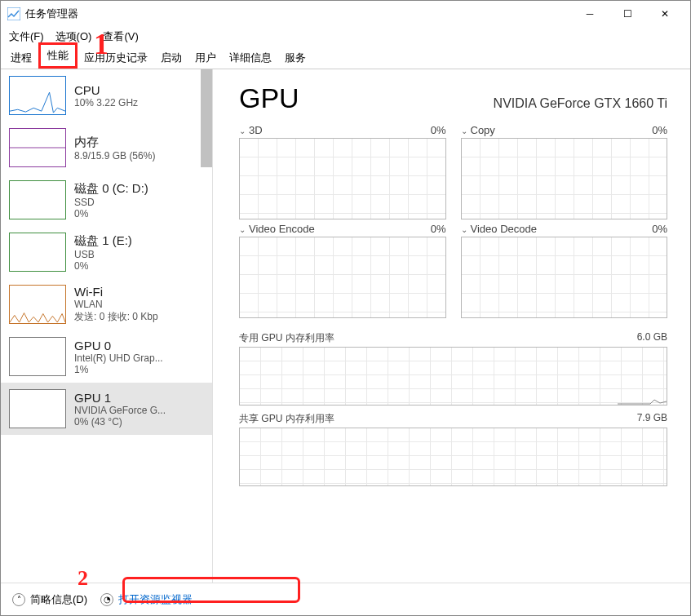 The image size is (691, 616). What do you see at coordinates (50, 600) in the screenshot?
I see `fewer-details-button: ˄ 简略信息(D)` at bounding box center [50, 600].